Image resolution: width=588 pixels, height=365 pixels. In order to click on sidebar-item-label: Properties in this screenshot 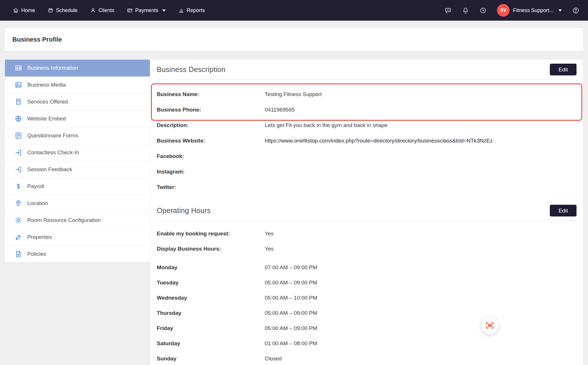, I will do `click(40, 237)`.